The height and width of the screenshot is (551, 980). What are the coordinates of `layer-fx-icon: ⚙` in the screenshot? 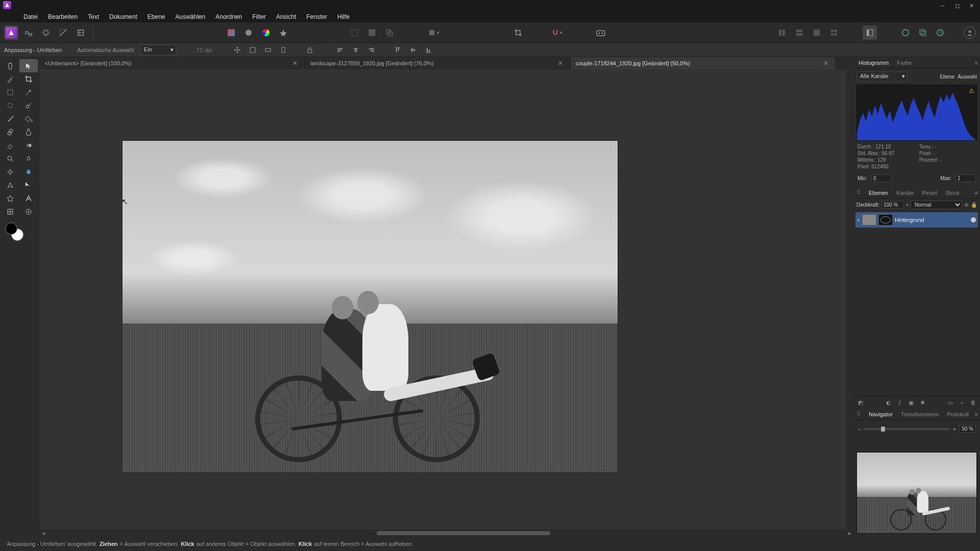 It's located at (967, 205).